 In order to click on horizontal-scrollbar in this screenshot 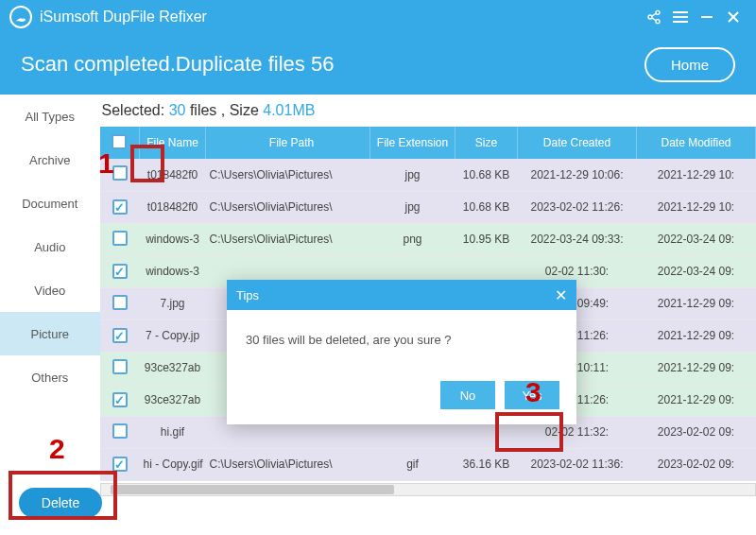, I will do `click(429, 490)`.